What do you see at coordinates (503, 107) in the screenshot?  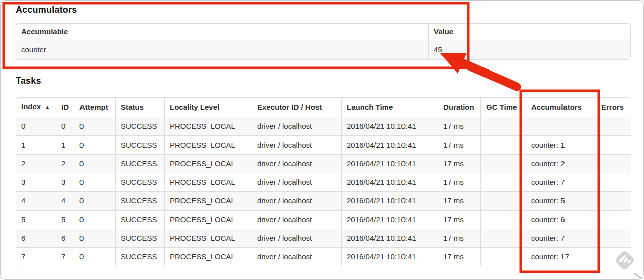 I see `column-header-gc-time: GC Time` at bounding box center [503, 107].